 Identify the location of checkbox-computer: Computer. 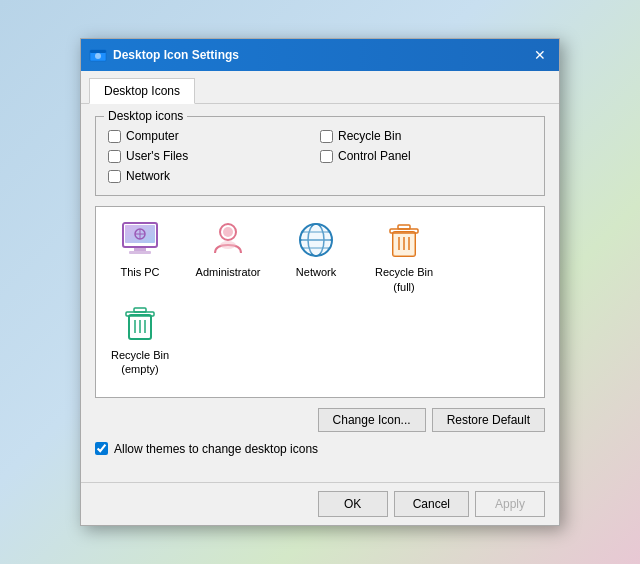
(214, 136).